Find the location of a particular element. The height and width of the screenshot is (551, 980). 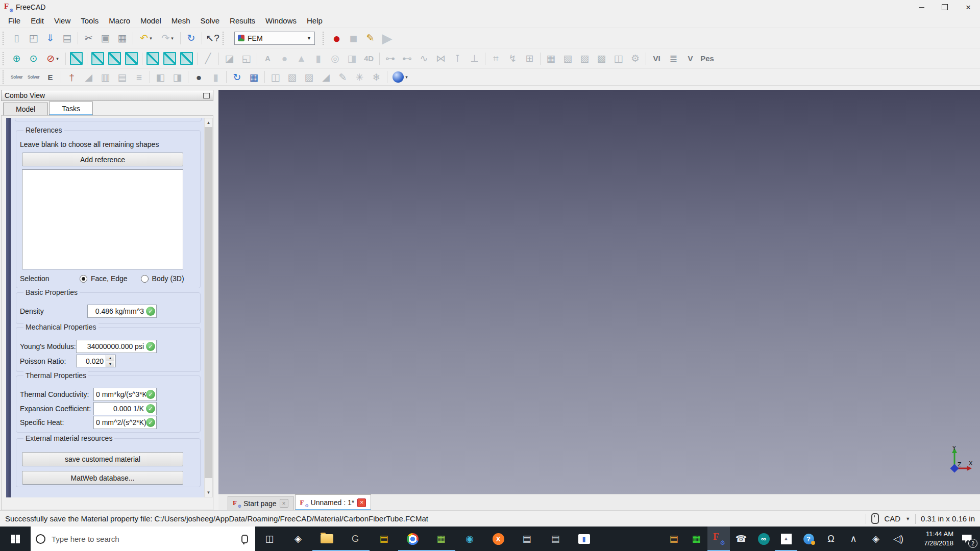

youngs-modulus-field: 34000000.000 psi is located at coordinates (116, 346).